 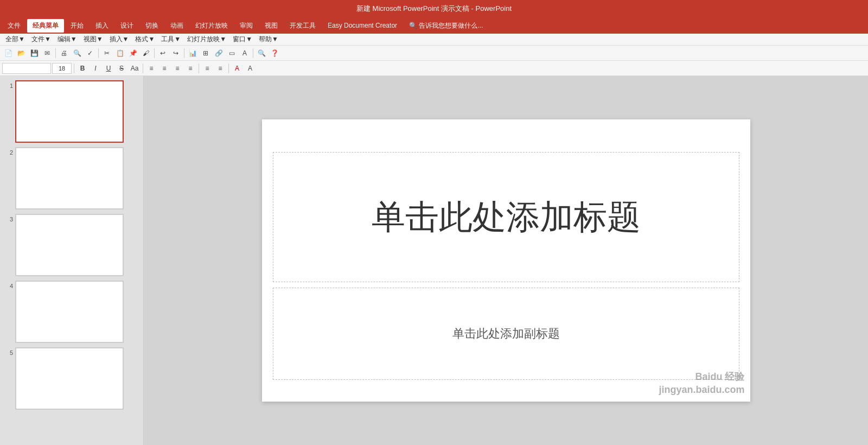 What do you see at coordinates (82, 68) in the screenshot?
I see `bold-btn: B` at bounding box center [82, 68].